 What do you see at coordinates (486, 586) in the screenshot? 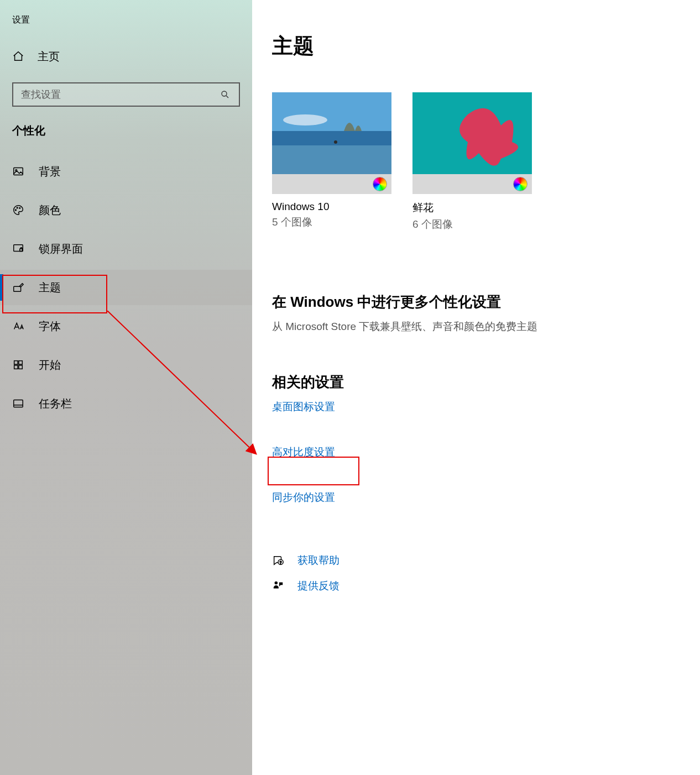
I see `feedback-link: 提供反馈` at bounding box center [486, 586].